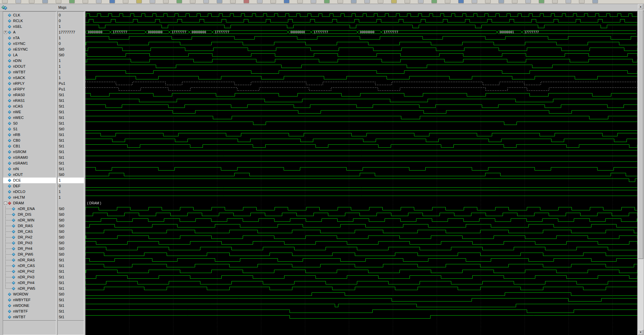  I want to click on signal-row-nWDONE: nWDONE, so click(30, 306).